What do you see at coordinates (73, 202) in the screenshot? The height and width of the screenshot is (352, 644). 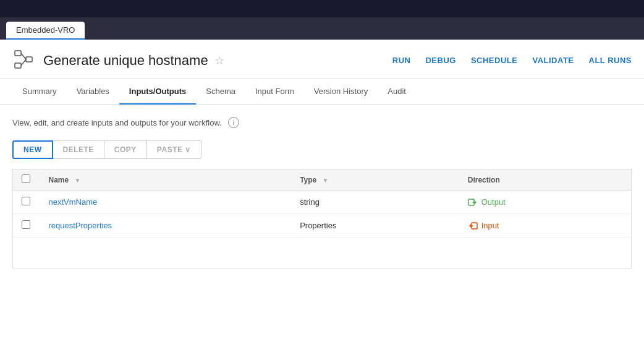 I see `row1-name-link: nextVmName` at bounding box center [73, 202].